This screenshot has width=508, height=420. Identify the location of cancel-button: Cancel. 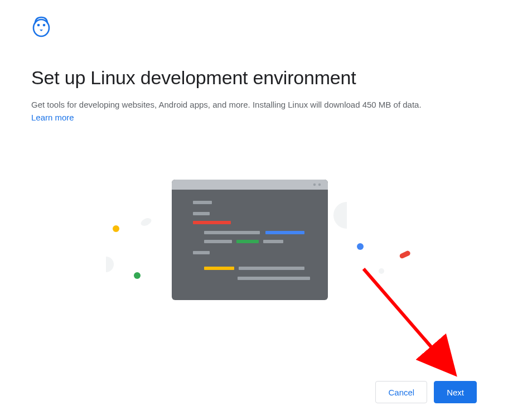
(401, 392).